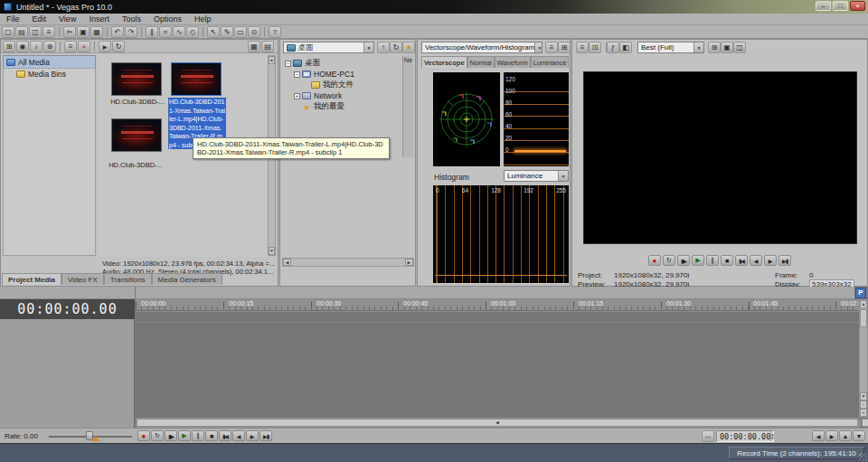 Image resolution: width=868 pixels, height=462 pixels. What do you see at coordinates (203, 19) in the screenshot?
I see `menu-help: Help` at bounding box center [203, 19].